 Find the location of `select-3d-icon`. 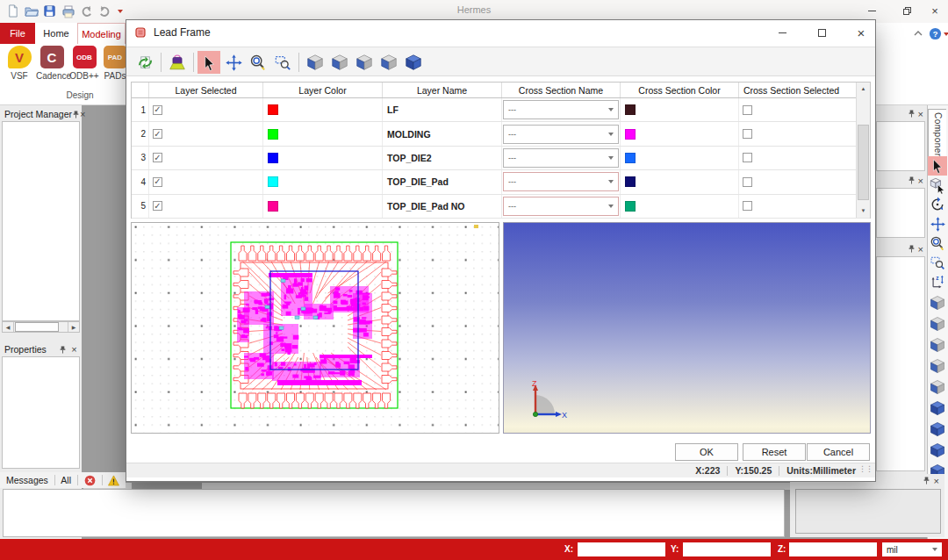

select-3d-icon is located at coordinates (937, 185).